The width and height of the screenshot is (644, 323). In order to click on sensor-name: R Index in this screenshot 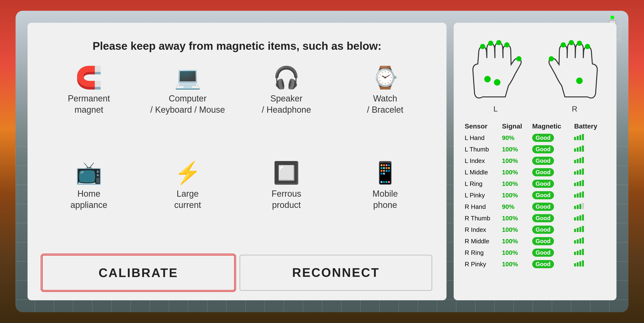, I will do `click(482, 230)`.